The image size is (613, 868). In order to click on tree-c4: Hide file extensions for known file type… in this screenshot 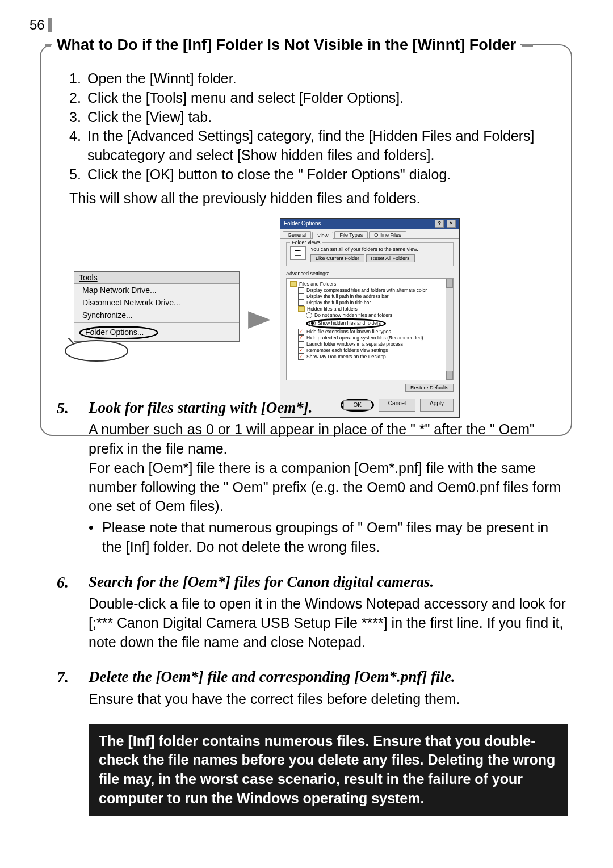, I will do `click(349, 332)`.